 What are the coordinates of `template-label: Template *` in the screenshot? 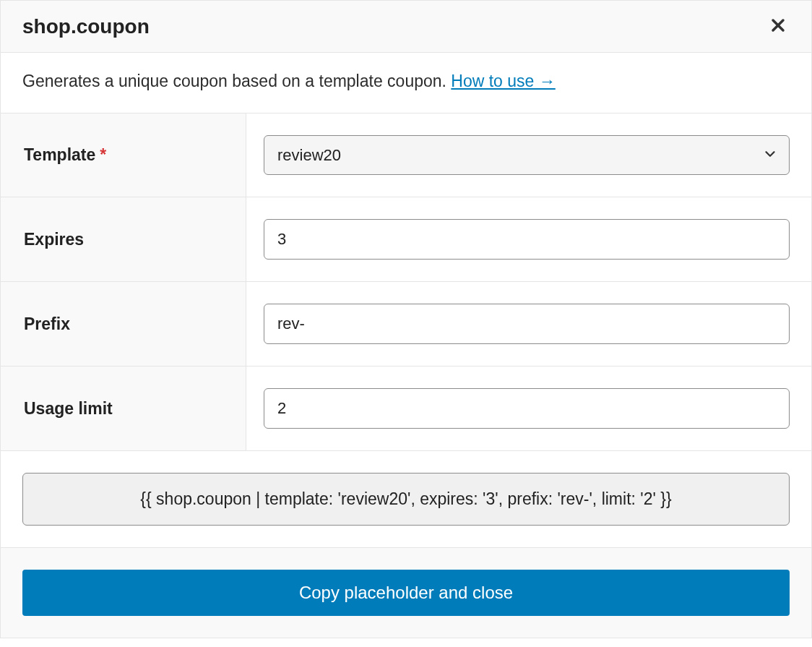 It's located at (124, 155).